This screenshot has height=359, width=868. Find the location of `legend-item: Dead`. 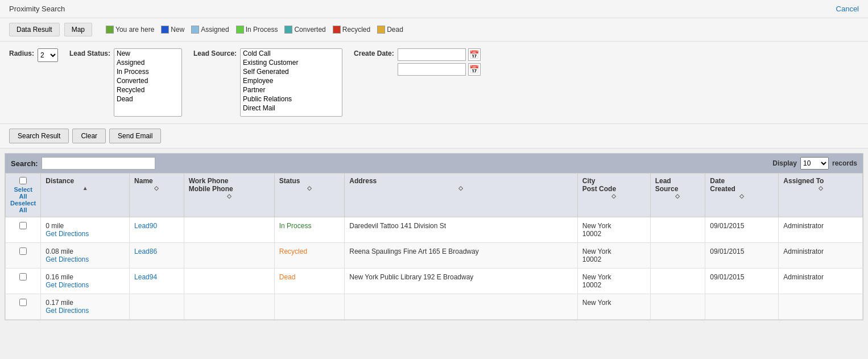

legend-item: Dead is located at coordinates (390, 30).